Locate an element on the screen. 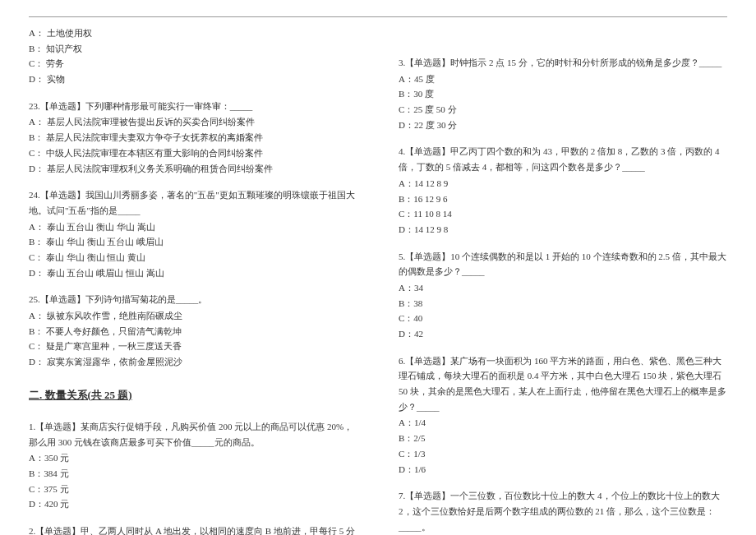  question-23: 23.【单选题】下列哪种情形最可能实行一审终审：_____ A： 基层人民法院审… is located at coordinates (193, 137).